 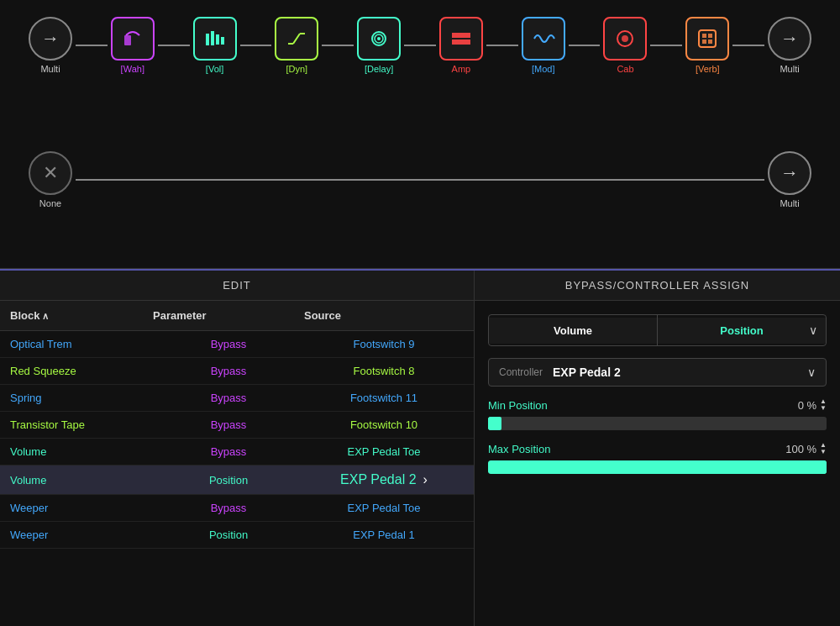 What do you see at coordinates (379, 45) in the screenshot?
I see `node-delay: [Delay]` at bounding box center [379, 45].